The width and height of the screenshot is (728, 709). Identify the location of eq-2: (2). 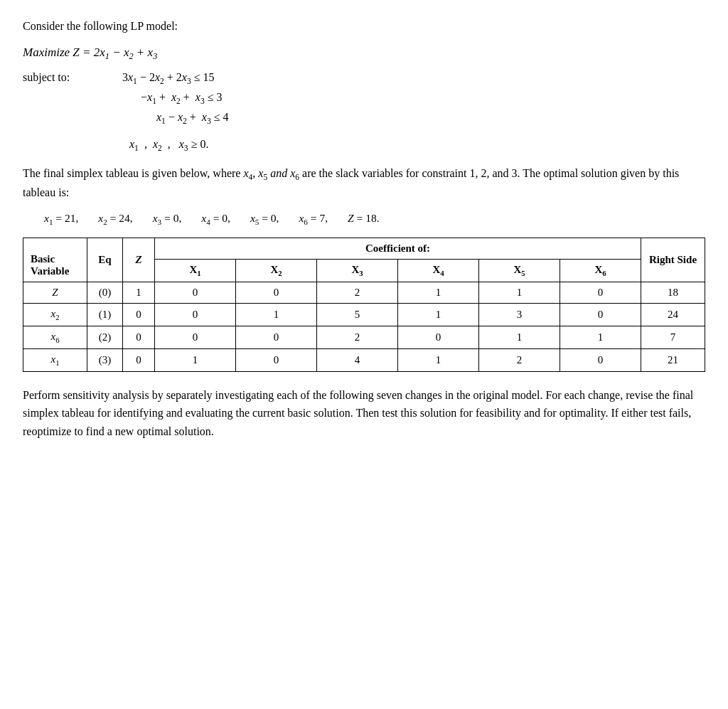
(105, 337).